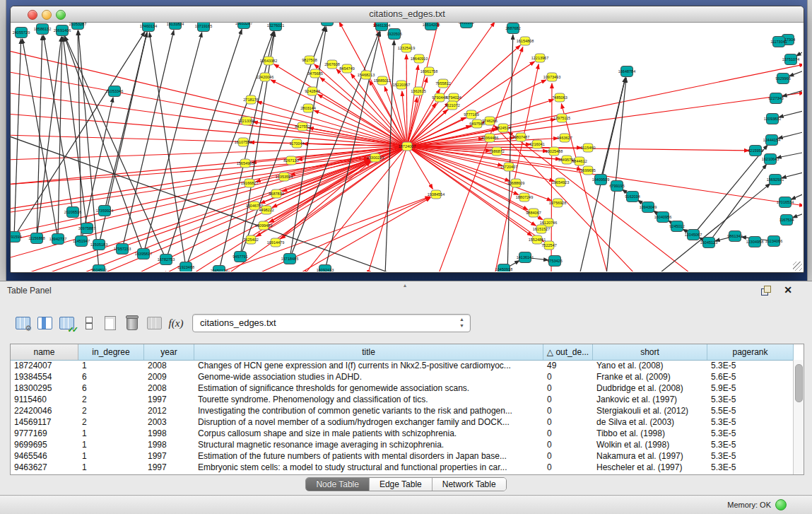 Image resolution: width=812 pixels, height=514 pixels. I want to click on table-row: 946554611997Estimation of the future num…, so click(402, 456).